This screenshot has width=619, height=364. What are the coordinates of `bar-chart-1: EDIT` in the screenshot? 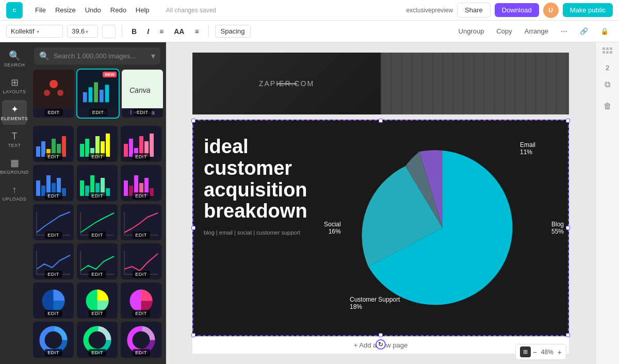 It's located at (54, 144).